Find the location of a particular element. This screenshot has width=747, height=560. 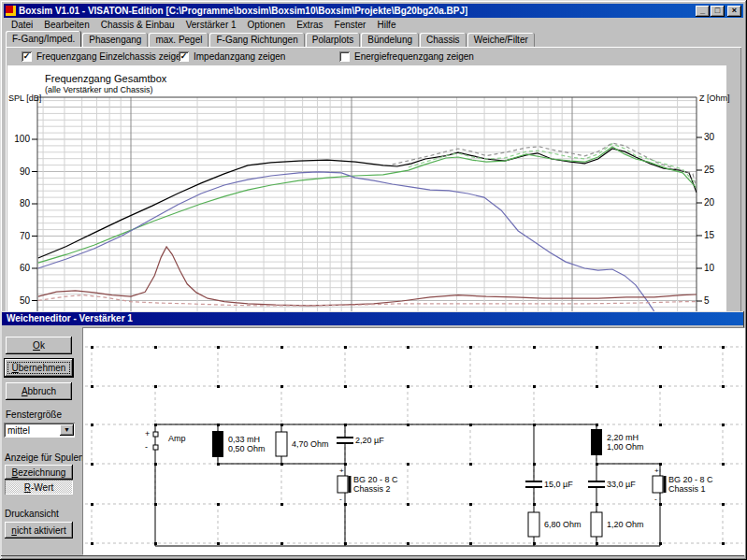

fenstergroesse-label: Fenstergröße is located at coordinates (34, 415).